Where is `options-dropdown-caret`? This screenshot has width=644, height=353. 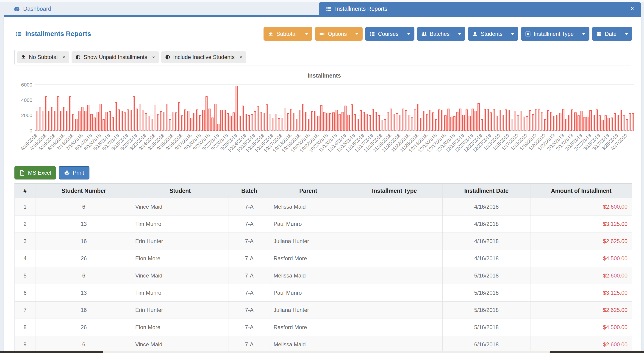
options-dropdown-caret is located at coordinates (357, 34).